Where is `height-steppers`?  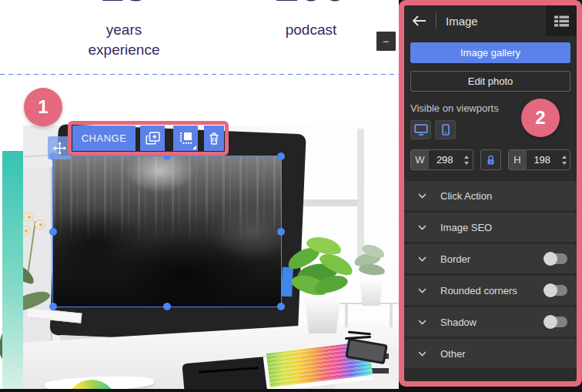 height-steppers is located at coordinates (564, 160).